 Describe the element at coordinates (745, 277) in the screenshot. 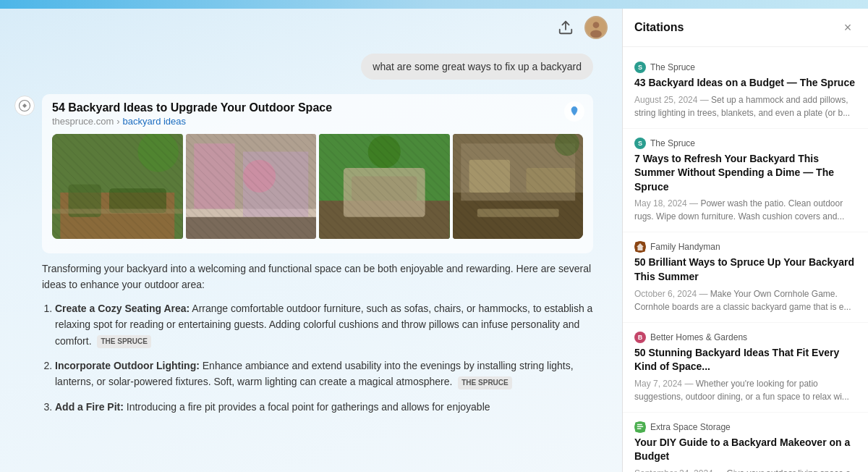

I see `citation-item-3: Family Handyman 50 Brilliant Ways to Spr…` at that location.